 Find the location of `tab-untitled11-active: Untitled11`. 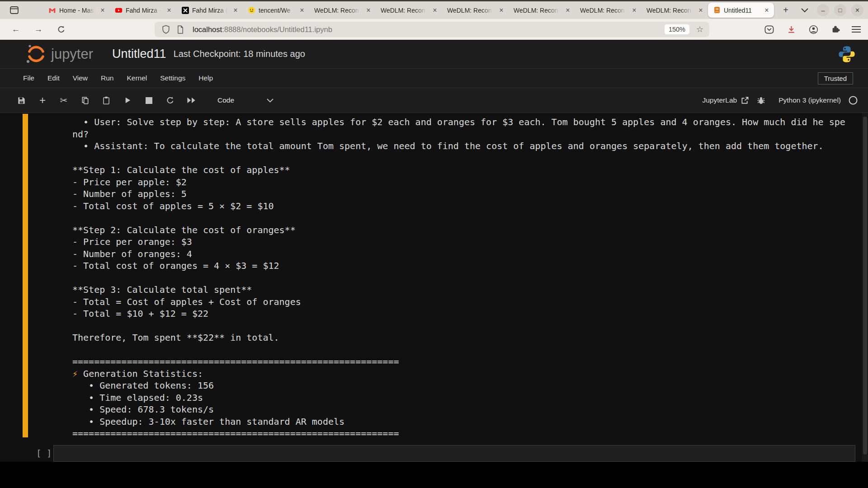

tab-untitled11-active: Untitled11 is located at coordinates (741, 10).